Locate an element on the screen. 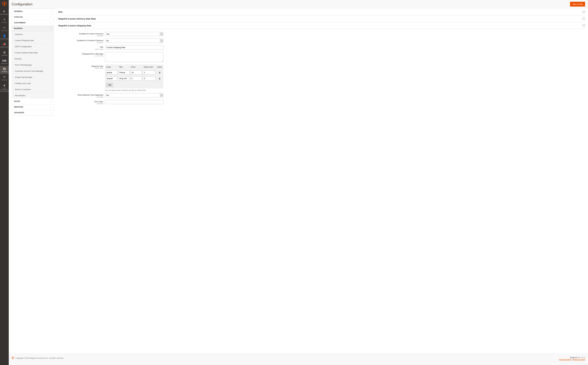 Image resolution: width=588 pixels, height=365 pixels. nav-marketing: 📣MARKETING is located at coordinates (4, 45).